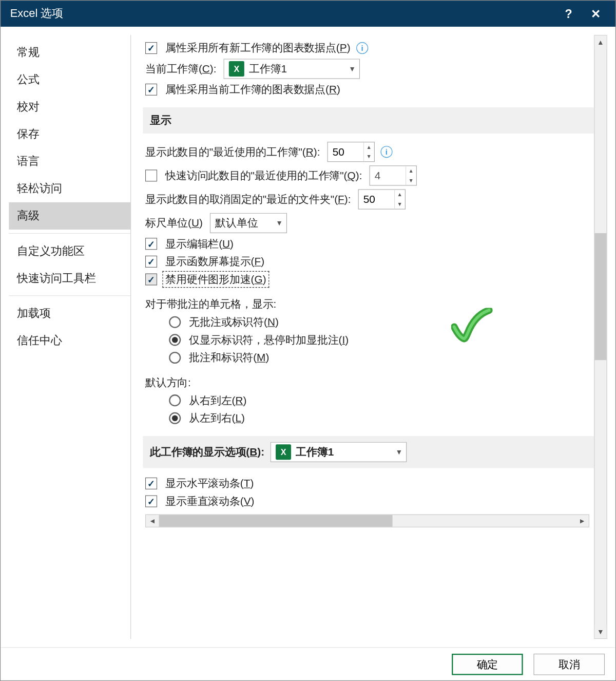 Image resolution: width=616 pixels, height=681 pixels. What do you see at coordinates (236, 223) in the screenshot?
I see `ruler-units-value: 默认单位` at bounding box center [236, 223].